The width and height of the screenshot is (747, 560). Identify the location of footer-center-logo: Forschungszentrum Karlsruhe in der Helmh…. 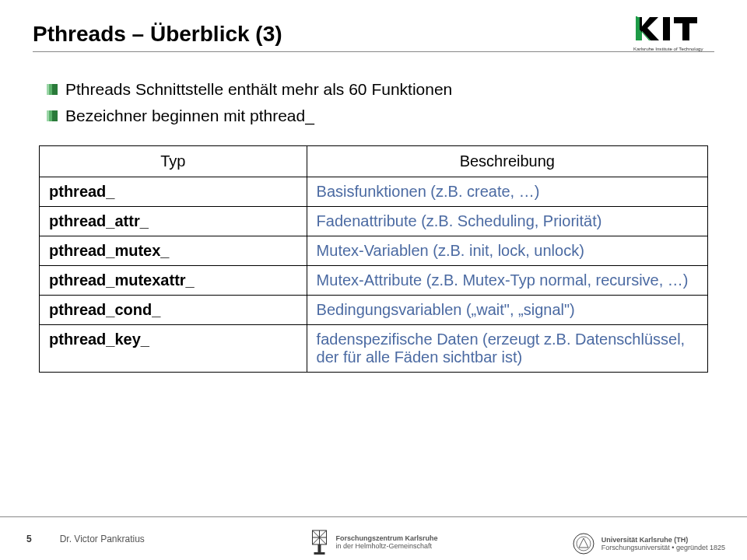
(374, 542).